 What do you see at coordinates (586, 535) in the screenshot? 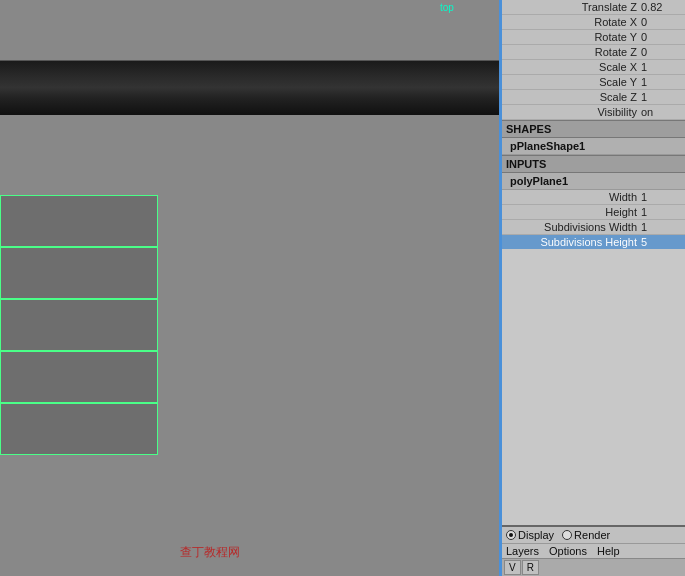
I see `render-radio: Render` at bounding box center [586, 535].